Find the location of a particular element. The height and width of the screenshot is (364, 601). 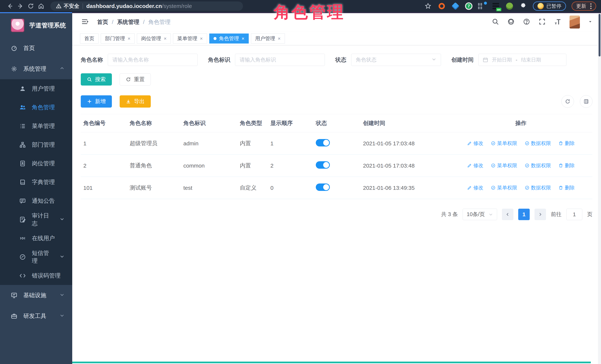

sidebar-item-announcements: 通知公告 is located at coordinates (36, 201).